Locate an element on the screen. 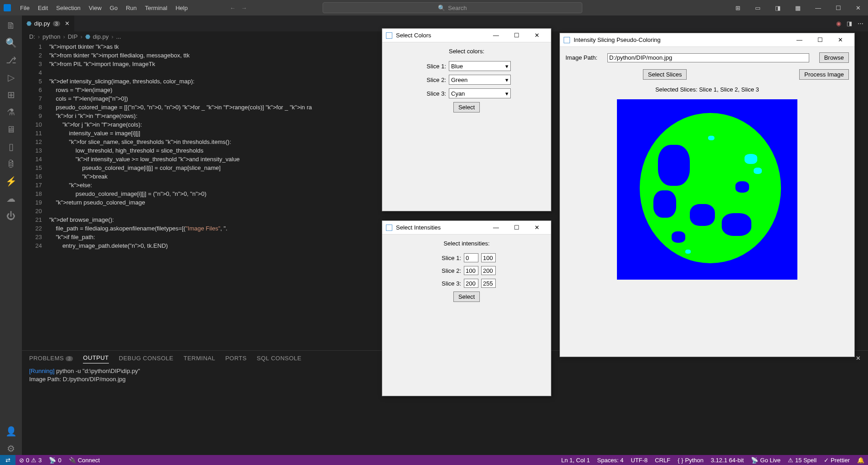  activity-bar: 🗎 🔍 ⎇ ▷ ⊞ ⚗ 🖥 ▯ 🛢 ⚡ ☁ ⏻ 👤 ⚙ is located at coordinates (11, 235).